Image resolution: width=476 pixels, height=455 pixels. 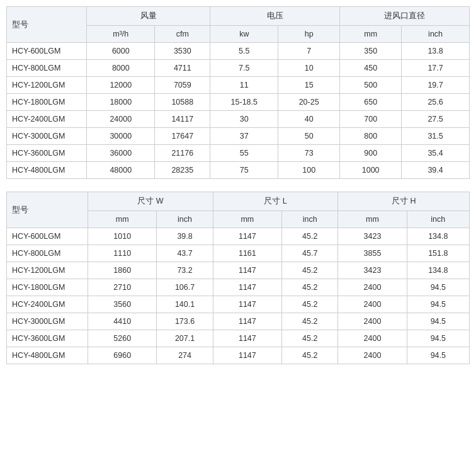 What do you see at coordinates (48, 287) in the screenshot?
I see `table2-row3-col0: HCY-1800LGM` at bounding box center [48, 287].